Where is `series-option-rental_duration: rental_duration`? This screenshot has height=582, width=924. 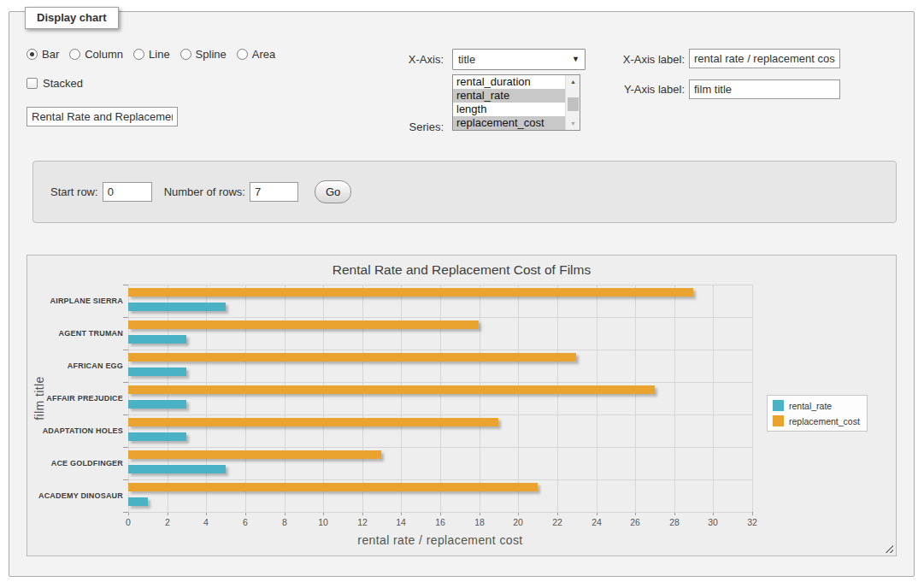 series-option-rental_duration: rental_duration is located at coordinates (509, 82).